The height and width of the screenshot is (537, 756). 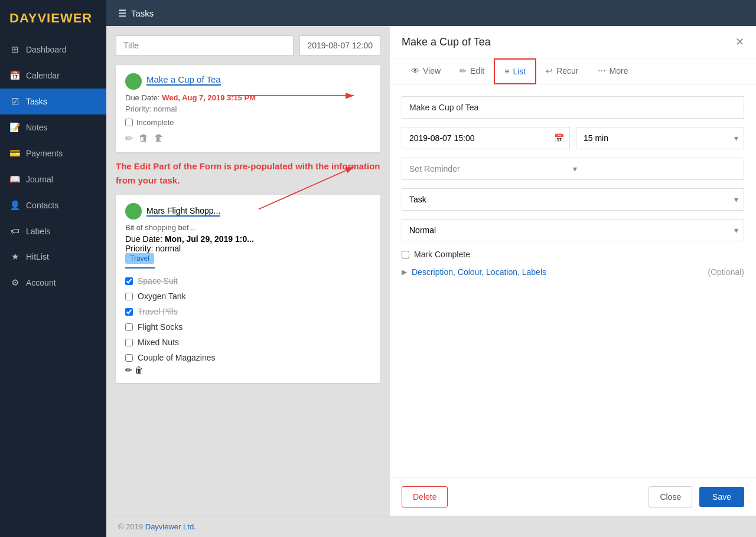 I want to click on reminder-chevron-icon: ▾, so click(x=654, y=169).